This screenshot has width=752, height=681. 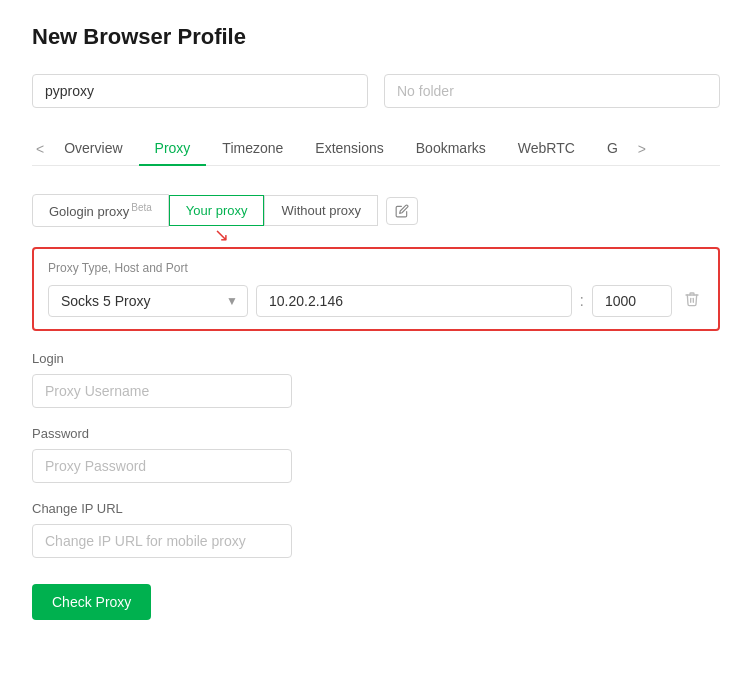 What do you see at coordinates (552, 91) in the screenshot?
I see `folder-input` at bounding box center [552, 91].